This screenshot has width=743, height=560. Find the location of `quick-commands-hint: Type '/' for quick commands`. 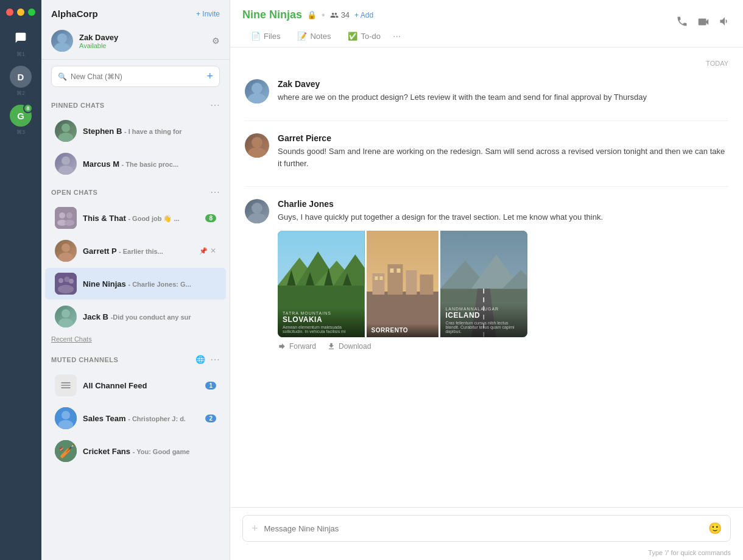

quick-commands-hint: Type '/' for quick commands is located at coordinates (487, 553).